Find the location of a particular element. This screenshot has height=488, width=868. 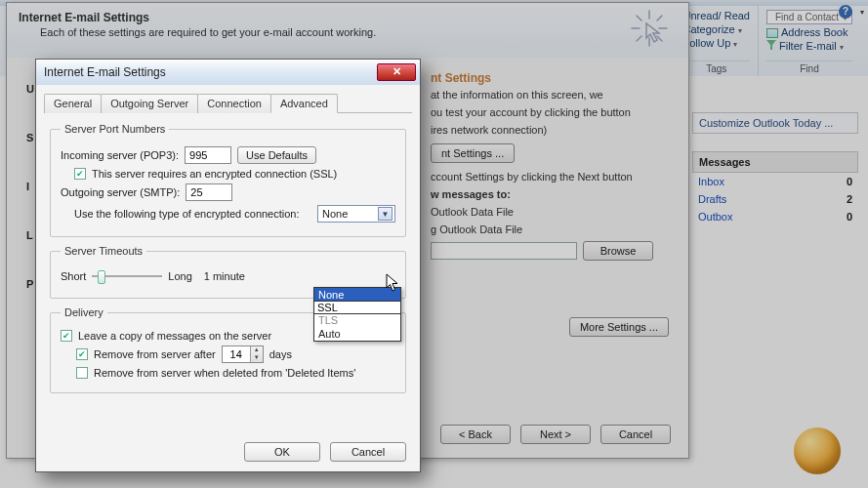

filter-email-button: Filter E-mail ▾ is located at coordinates (809, 46).